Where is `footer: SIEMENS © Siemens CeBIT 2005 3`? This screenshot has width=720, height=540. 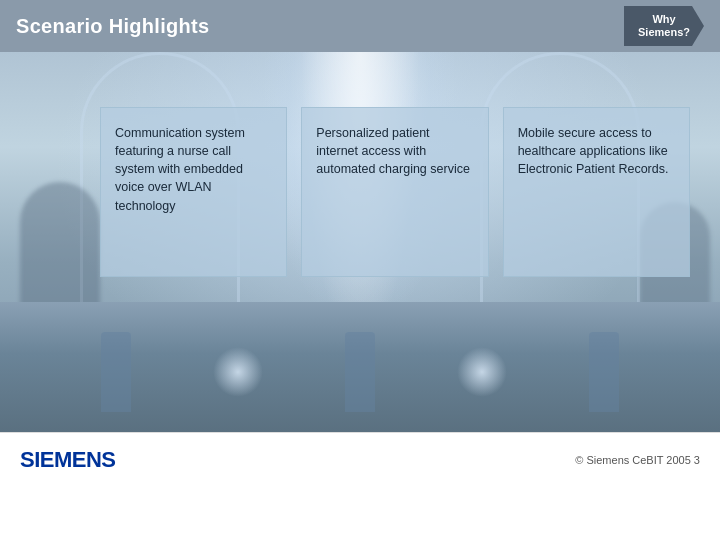
footer: SIEMENS © Siemens CeBIT 2005 3 is located at coordinates (360, 459).